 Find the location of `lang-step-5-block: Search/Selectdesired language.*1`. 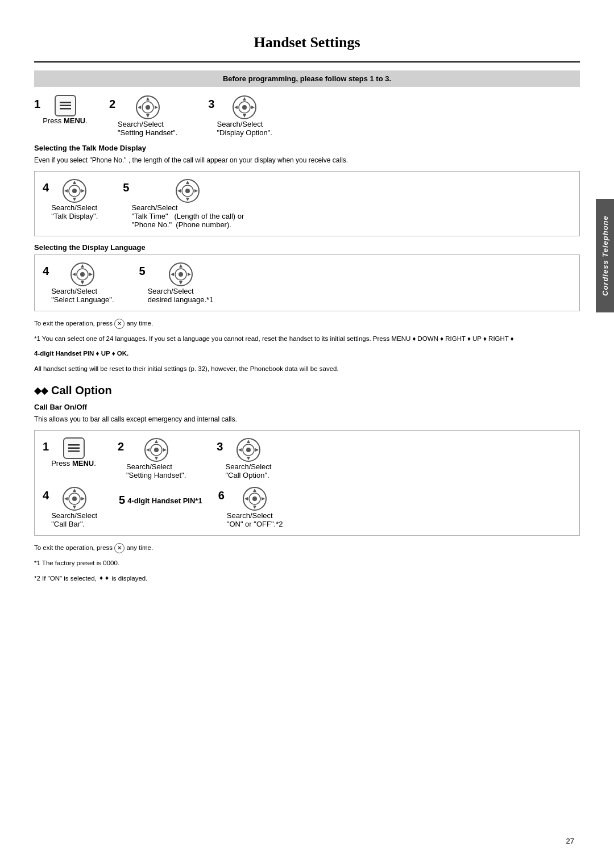

lang-step-5-block: Search/Selectdesired language.*1 is located at coordinates (181, 283).